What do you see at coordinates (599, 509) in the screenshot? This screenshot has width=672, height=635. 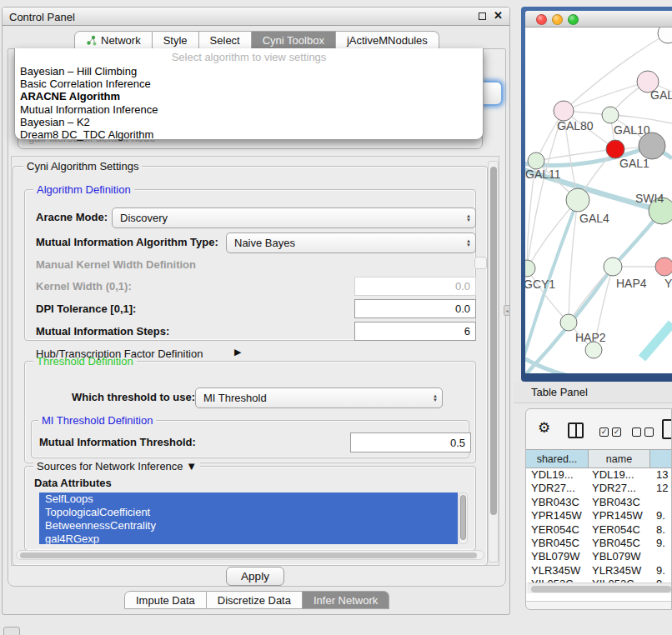 I see `table-panel-window: ⚙ ✓ ✓ shared...name YDL19...YDL19...13YD…` at bounding box center [599, 509].